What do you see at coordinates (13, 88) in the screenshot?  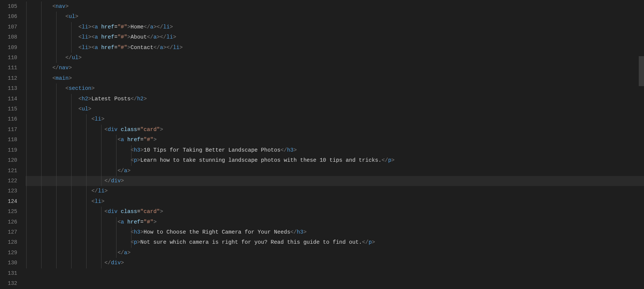 I see `line-number: 113` at bounding box center [13, 88].